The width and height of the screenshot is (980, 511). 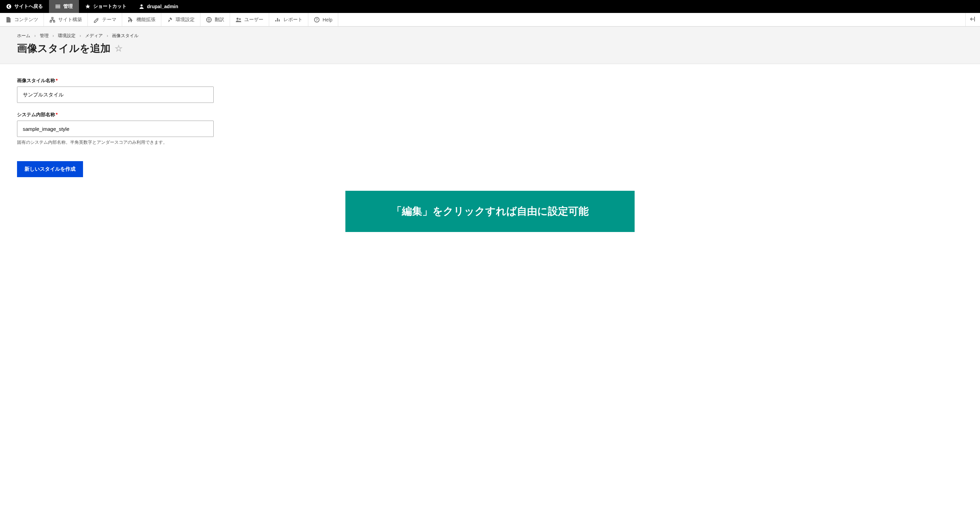 What do you see at coordinates (67, 36) in the screenshot?
I see `breadcrumb-item: 環境設定` at bounding box center [67, 36].